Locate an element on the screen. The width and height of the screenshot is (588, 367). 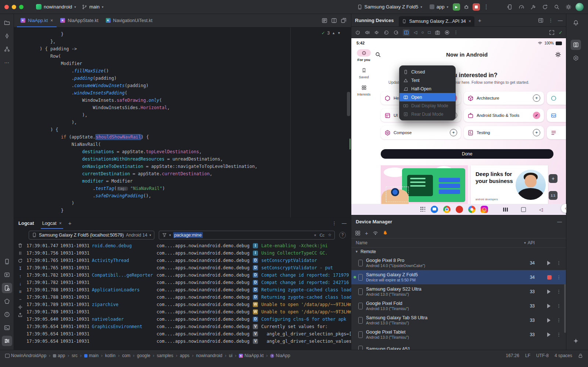
logcat-filter-value: package:mine is located at coordinates (188, 235).